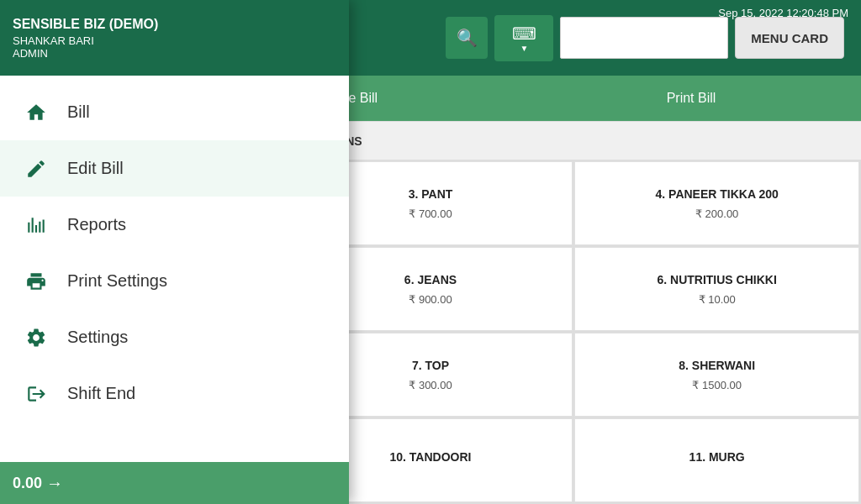  Describe the element at coordinates (691, 98) in the screenshot. I see `print-bill-button: Print Bill` at that location.